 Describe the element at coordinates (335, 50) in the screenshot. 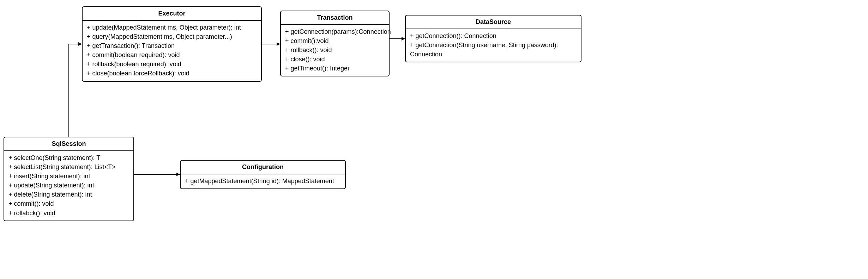

I see `class-body: + getConnection(params):Connection + com…` at that location.